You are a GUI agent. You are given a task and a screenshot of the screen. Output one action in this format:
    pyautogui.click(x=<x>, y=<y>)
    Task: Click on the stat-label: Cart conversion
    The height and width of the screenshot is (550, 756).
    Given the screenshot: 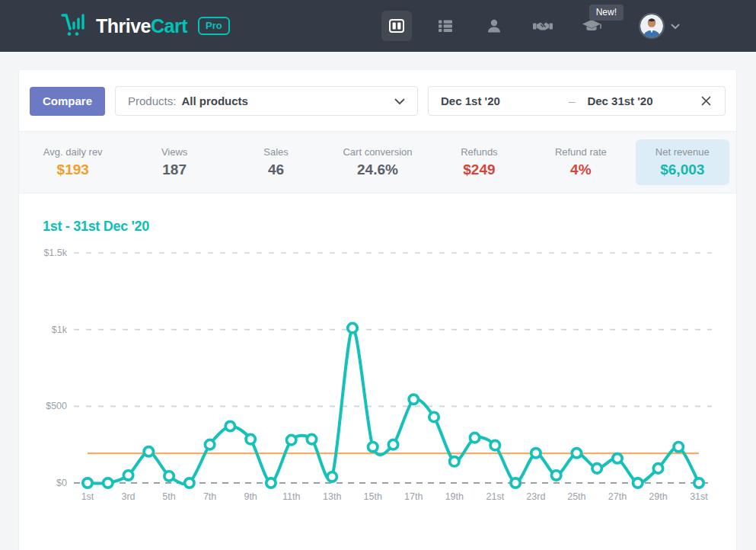 What is the action you would take?
    pyautogui.click(x=378, y=152)
    